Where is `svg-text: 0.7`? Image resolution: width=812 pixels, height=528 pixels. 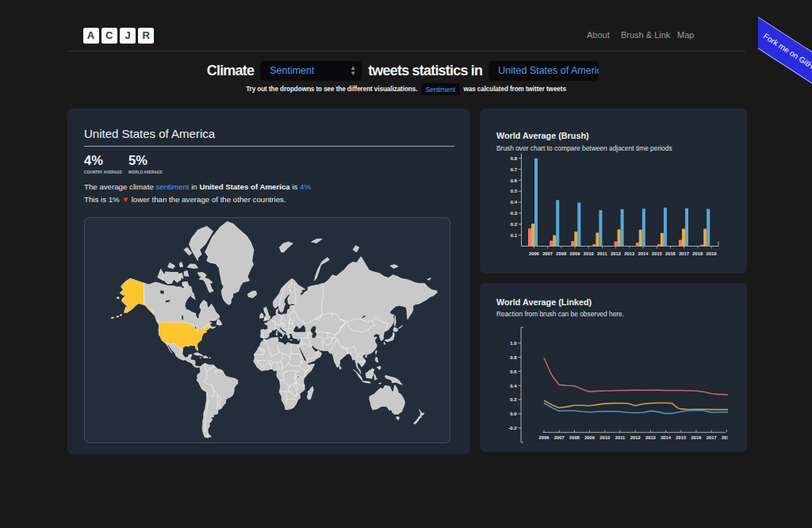
svg-text: 0.7 is located at coordinates (514, 170).